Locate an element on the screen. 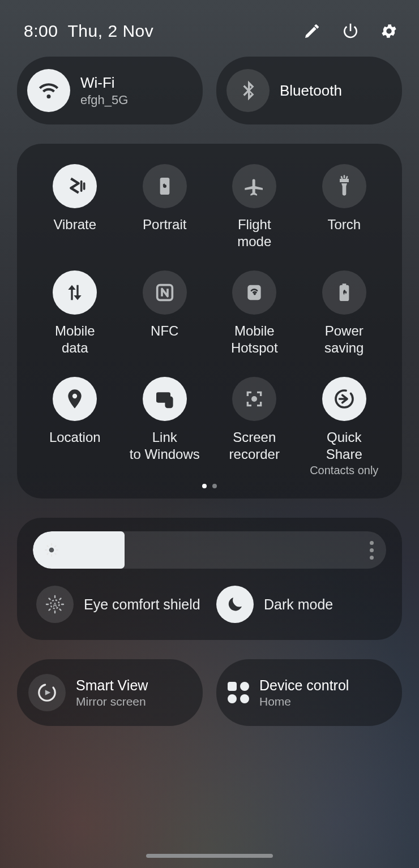 The width and height of the screenshot is (419, 868). brightness-menu-icon is located at coordinates (371, 550).